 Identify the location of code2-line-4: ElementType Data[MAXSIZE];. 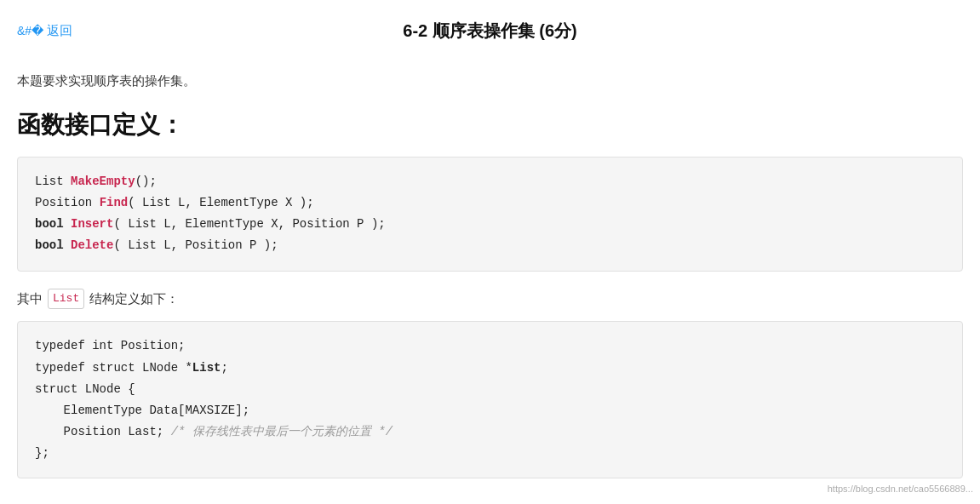
(142, 410).